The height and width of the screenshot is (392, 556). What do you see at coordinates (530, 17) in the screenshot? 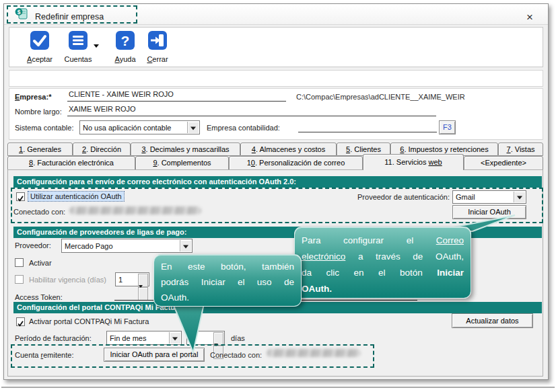
I see `close-icon: ×` at bounding box center [530, 17].